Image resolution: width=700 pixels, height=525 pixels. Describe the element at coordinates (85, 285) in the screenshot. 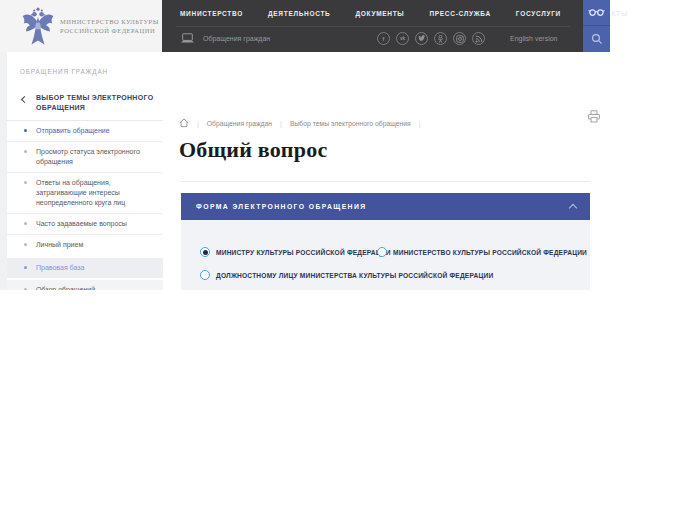

I see `sidebar-item-appeals-review: Обзор обращений` at that location.